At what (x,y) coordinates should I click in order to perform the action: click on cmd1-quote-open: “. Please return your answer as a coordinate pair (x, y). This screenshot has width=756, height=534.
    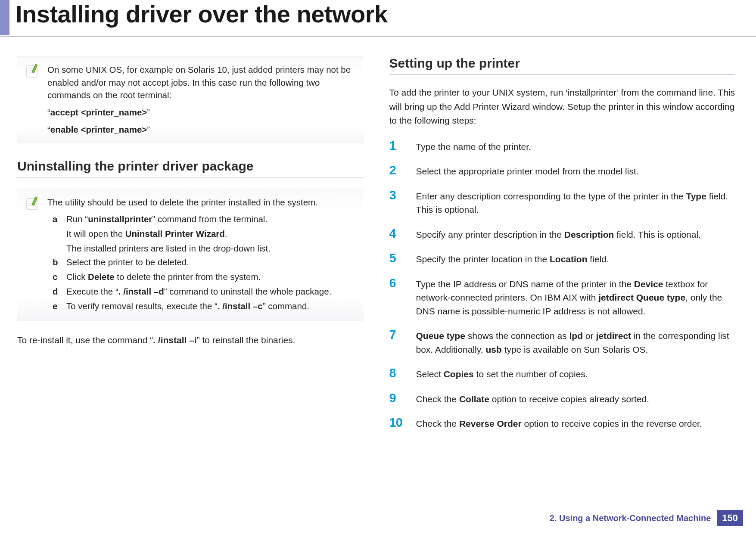
    Looking at the image, I should click on (49, 112).